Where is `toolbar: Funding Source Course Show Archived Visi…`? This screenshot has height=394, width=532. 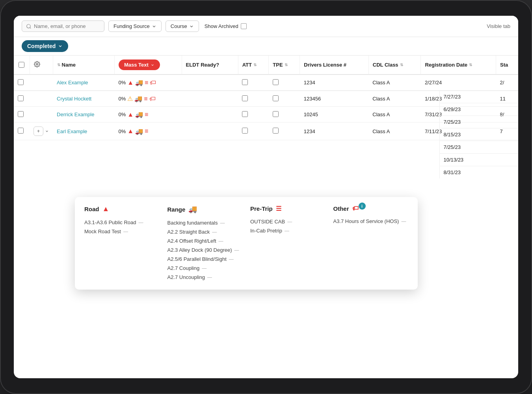
toolbar: Funding Source Course Show Archived Visi… is located at coordinates (266, 26).